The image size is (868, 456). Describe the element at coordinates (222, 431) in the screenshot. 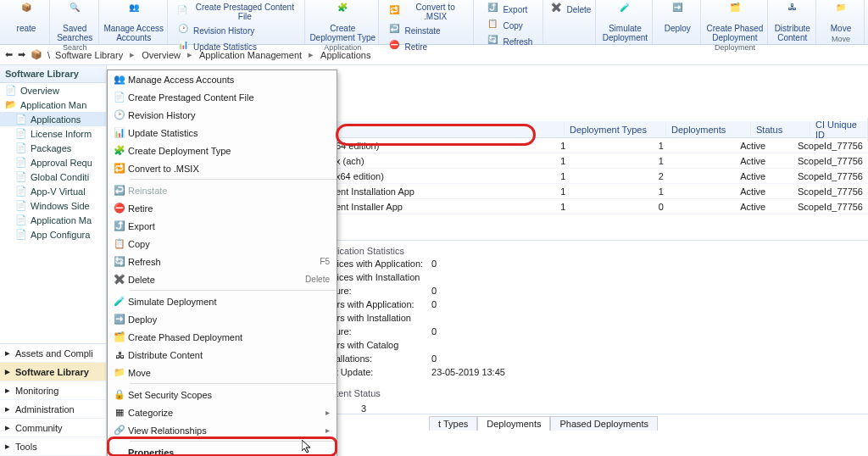

I see `ctx-view-relationships: 🔗View Relationships▸` at that location.